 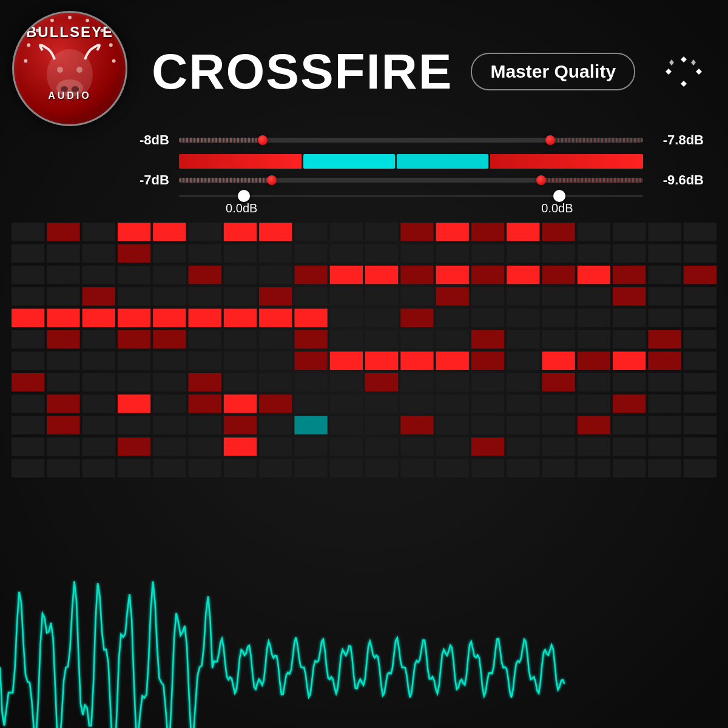 What do you see at coordinates (70, 69) in the screenshot?
I see `logo-circle: BULLSEYE` at bounding box center [70, 69].